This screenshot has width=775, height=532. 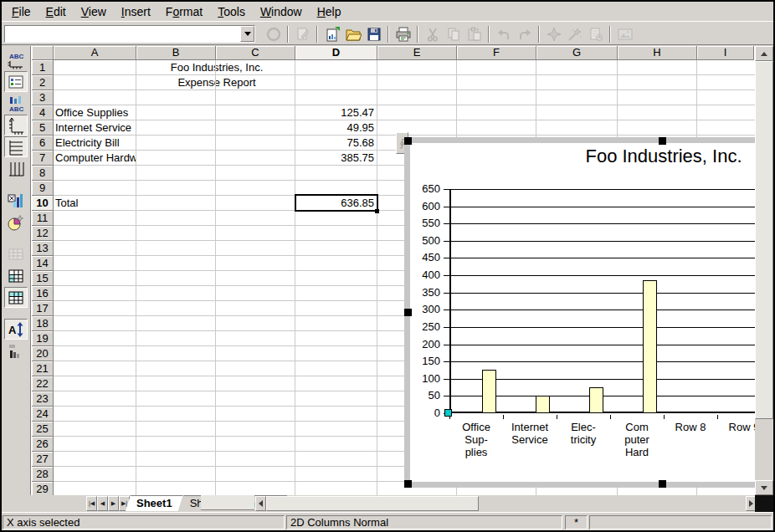 What do you see at coordinates (16, 82) in the screenshot?
I see `legend-onoff-button` at bounding box center [16, 82].